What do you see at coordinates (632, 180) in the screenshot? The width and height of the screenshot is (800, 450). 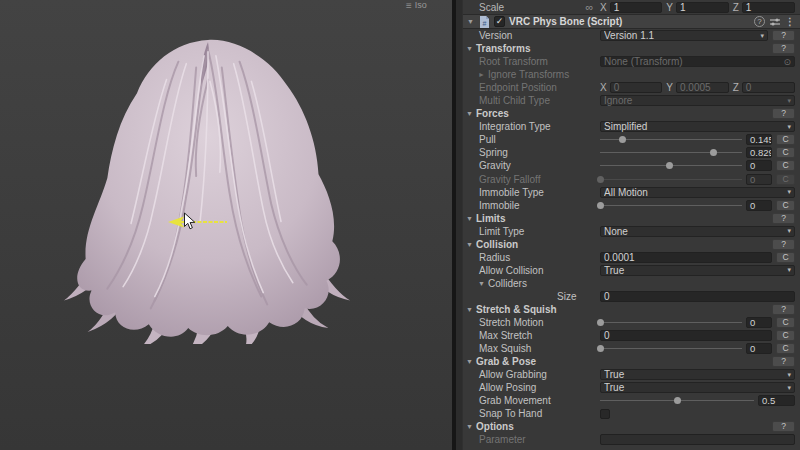 I see `row-gravity-falloff: Gravity Falloff0C` at bounding box center [632, 180].